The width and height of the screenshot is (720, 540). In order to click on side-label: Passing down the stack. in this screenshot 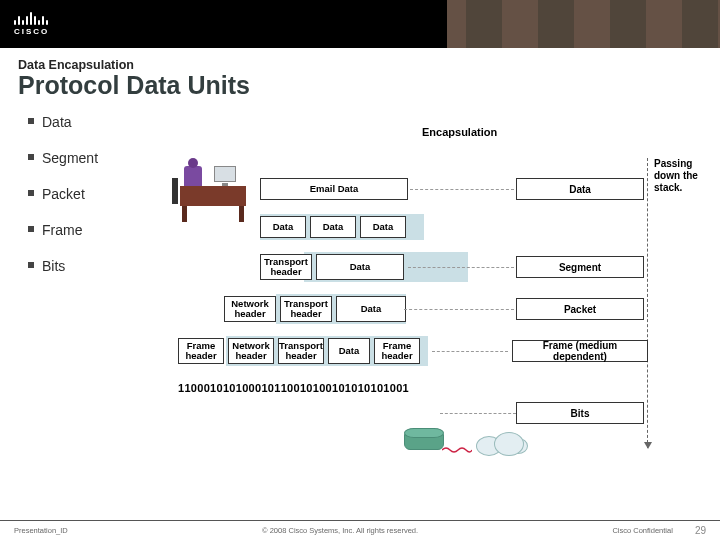, I will do `click(684, 176)`.